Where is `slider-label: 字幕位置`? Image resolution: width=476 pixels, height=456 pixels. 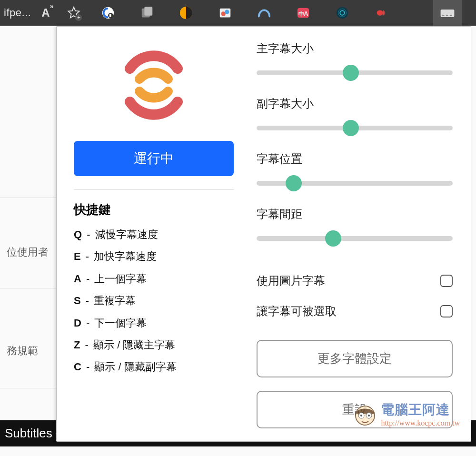 slider-label: 字幕位置 is located at coordinates (355, 159).